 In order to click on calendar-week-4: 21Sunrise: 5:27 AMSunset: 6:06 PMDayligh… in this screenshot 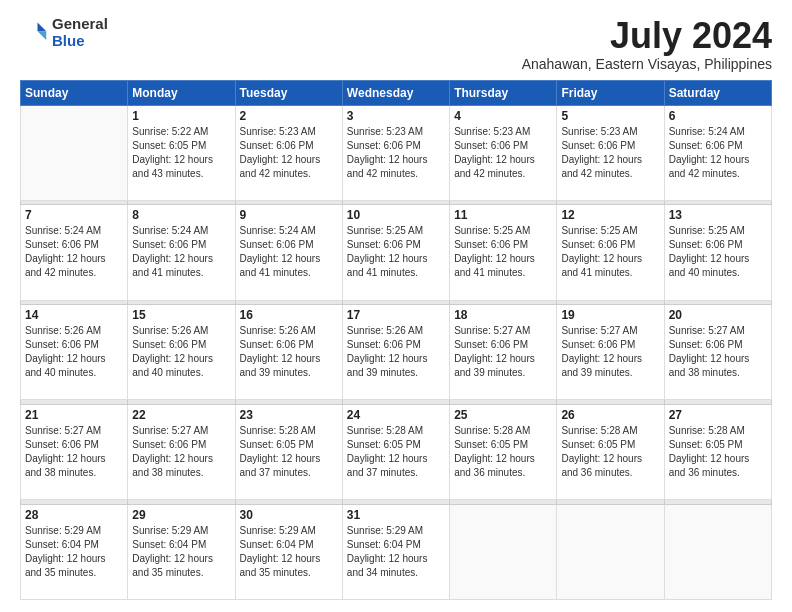, I will do `click(396, 452)`.